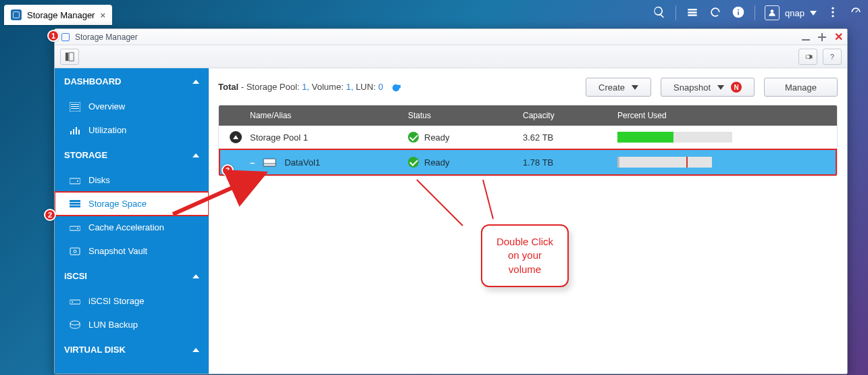 The height and width of the screenshot is (375, 868). What do you see at coordinates (528, 141) in the screenshot?
I see `storage-table: Name/Alias Status Capacity Percent Used …` at bounding box center [528, 141].